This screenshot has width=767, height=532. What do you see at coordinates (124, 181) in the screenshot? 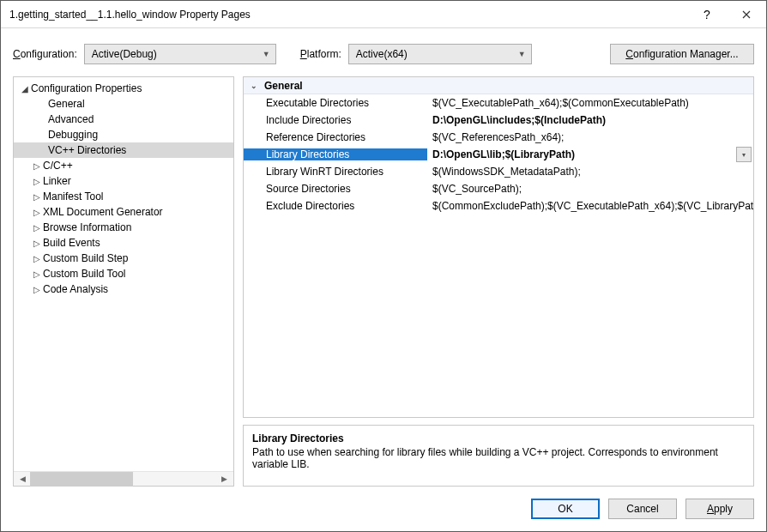
I see `tree-item: ▷Linker` at bounding box center [124, 181].